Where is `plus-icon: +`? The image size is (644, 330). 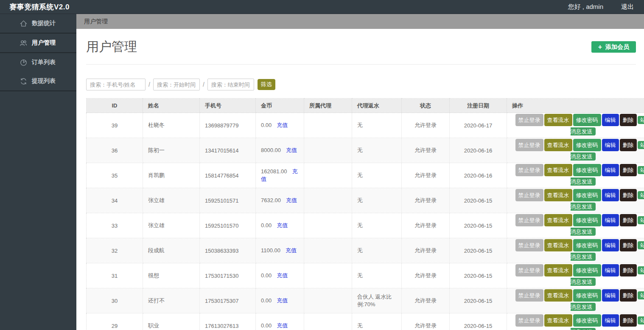
plus-icon: + is located at coordinates (600, 47).